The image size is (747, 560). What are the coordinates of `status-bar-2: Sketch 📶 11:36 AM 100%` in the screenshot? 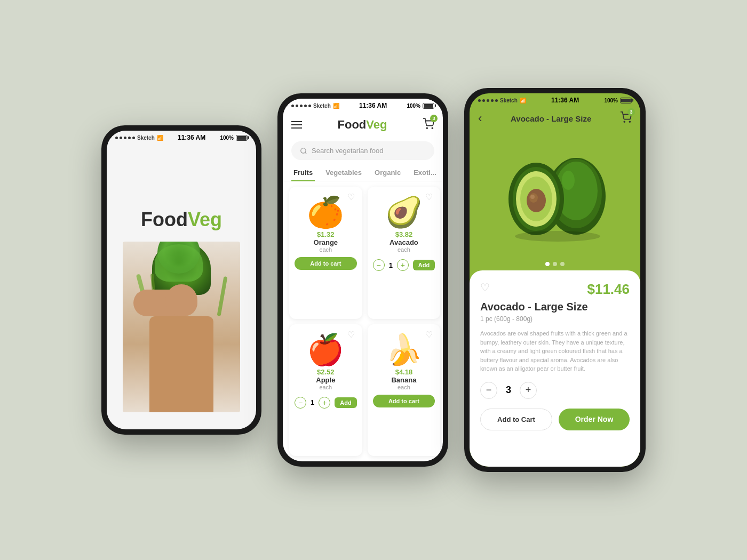 It's located at (363, 106).